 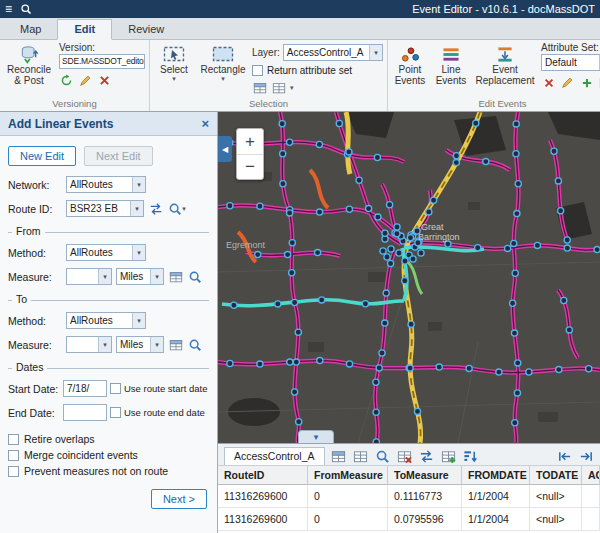 What do you see at coordinates (300, 29) in the screenshot?
I see `ribbon-tab-bar: Map Edit Review` at bounding box center [300, 29].